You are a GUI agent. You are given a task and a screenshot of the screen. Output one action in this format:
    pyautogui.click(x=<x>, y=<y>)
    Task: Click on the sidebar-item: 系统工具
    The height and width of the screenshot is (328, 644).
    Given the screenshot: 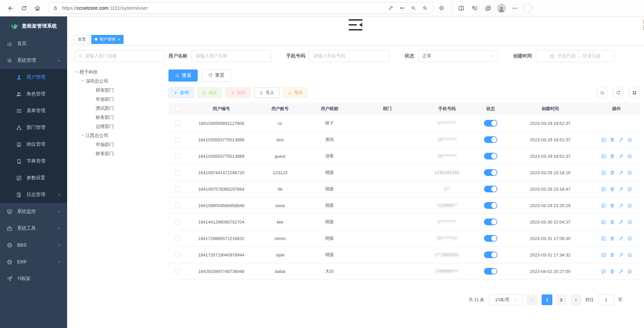 What is the action you would take?
    pyautogui.click(x=34, y=228)
    